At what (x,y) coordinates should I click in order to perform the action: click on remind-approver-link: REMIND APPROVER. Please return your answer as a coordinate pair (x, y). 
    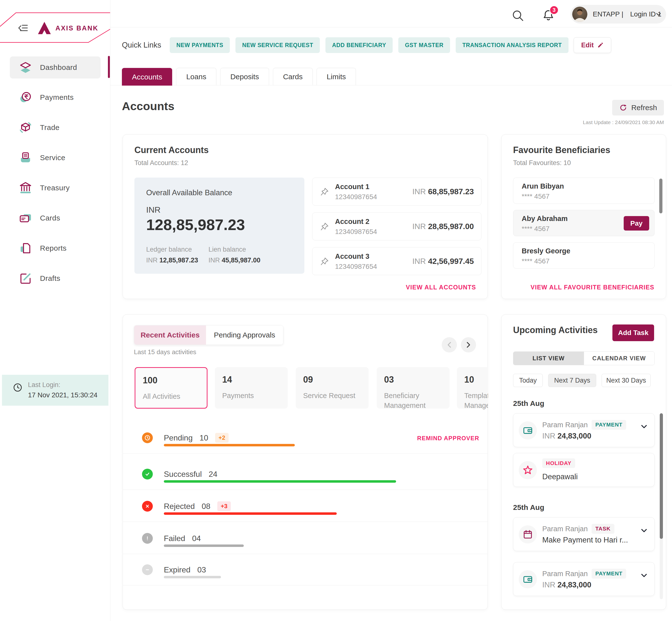
    Looking at the image, I should click on (448, 438).